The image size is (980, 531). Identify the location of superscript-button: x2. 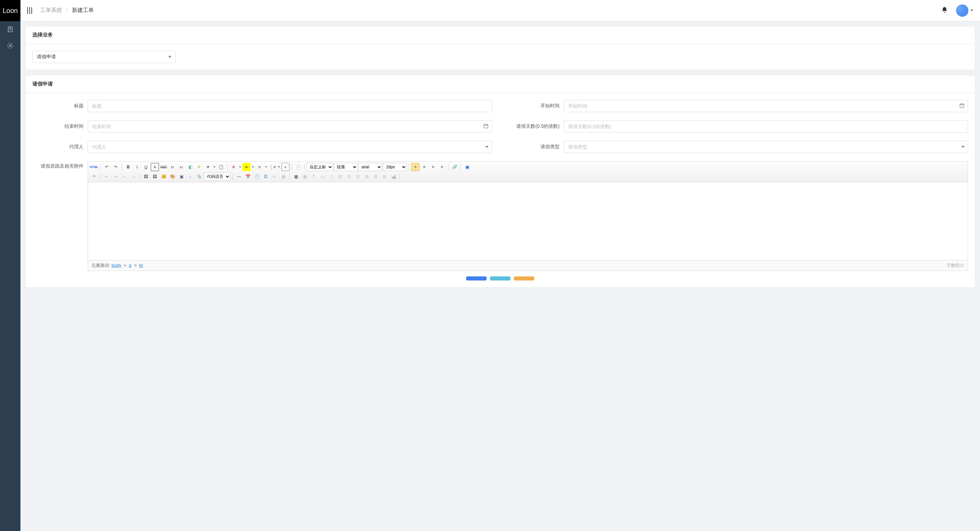
(173, 167).